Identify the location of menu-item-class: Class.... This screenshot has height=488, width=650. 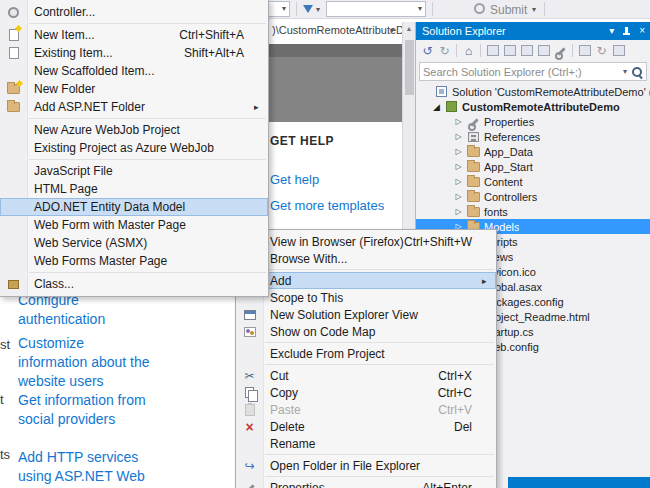
(134, 284).